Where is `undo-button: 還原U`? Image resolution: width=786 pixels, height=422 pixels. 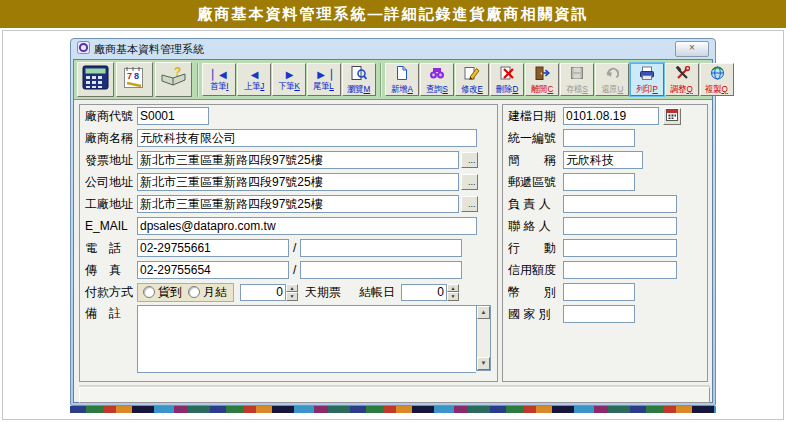
undo-button: 還原U is located at coordinates (612, 80).